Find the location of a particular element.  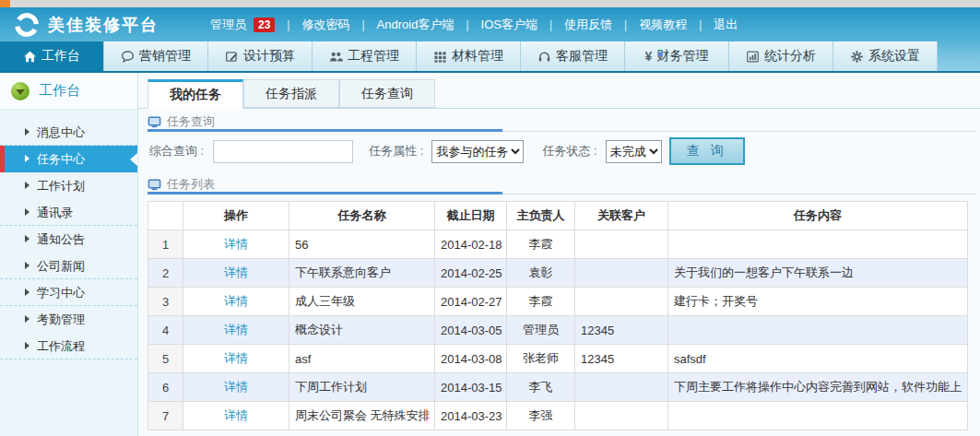

nav-tab-工作台: 工作台 is located at coordinates (52, 56).